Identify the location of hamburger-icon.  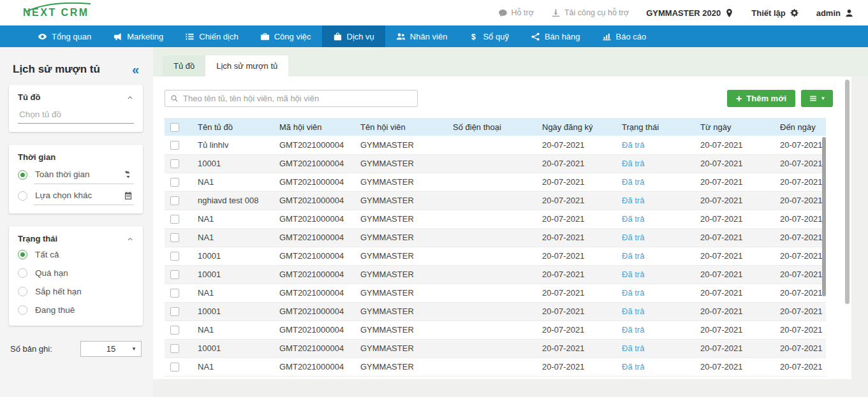
(813, 98).